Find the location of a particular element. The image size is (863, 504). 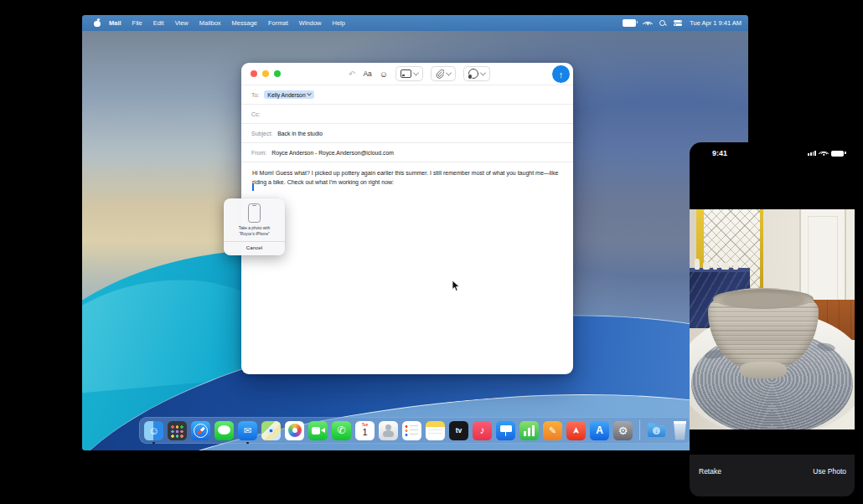

iphone-screen: 9:41 Retake Use Photo is located at coordinates (773, 320).